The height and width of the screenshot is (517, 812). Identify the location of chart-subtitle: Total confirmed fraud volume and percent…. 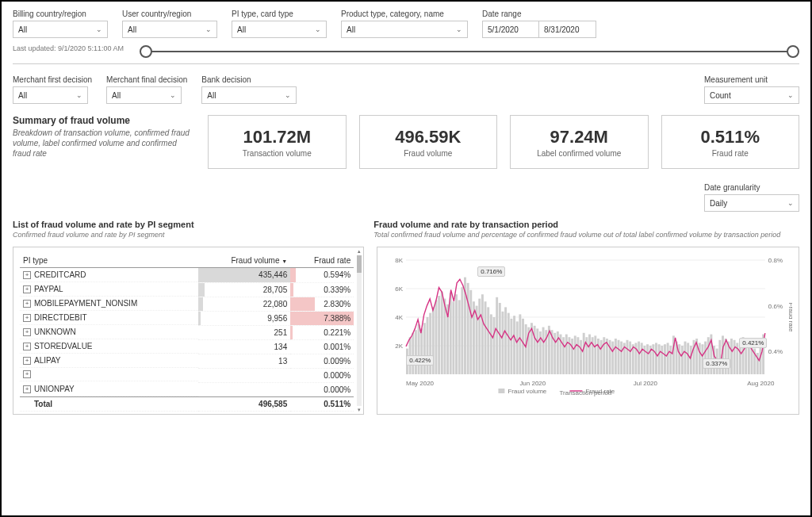
(587, 235).